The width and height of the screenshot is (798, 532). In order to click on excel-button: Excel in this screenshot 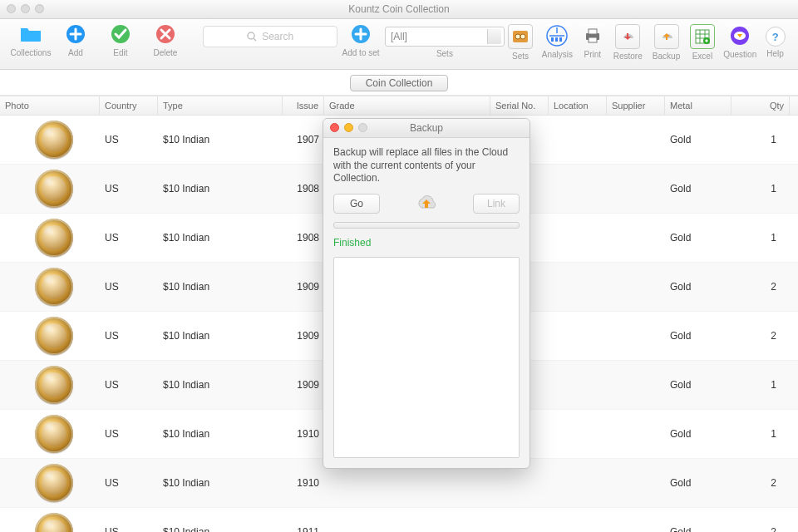, I will do `click(702, 42)`.